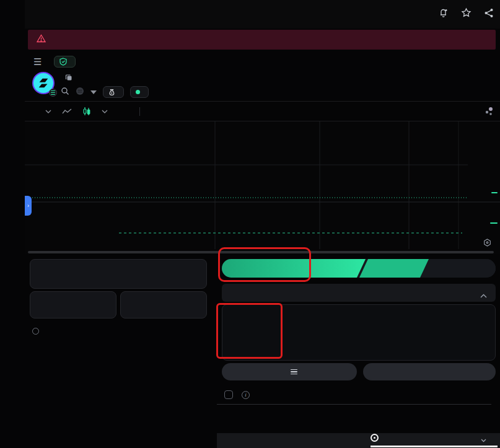  I want to click on custom-amount-button, so click(429, 372).